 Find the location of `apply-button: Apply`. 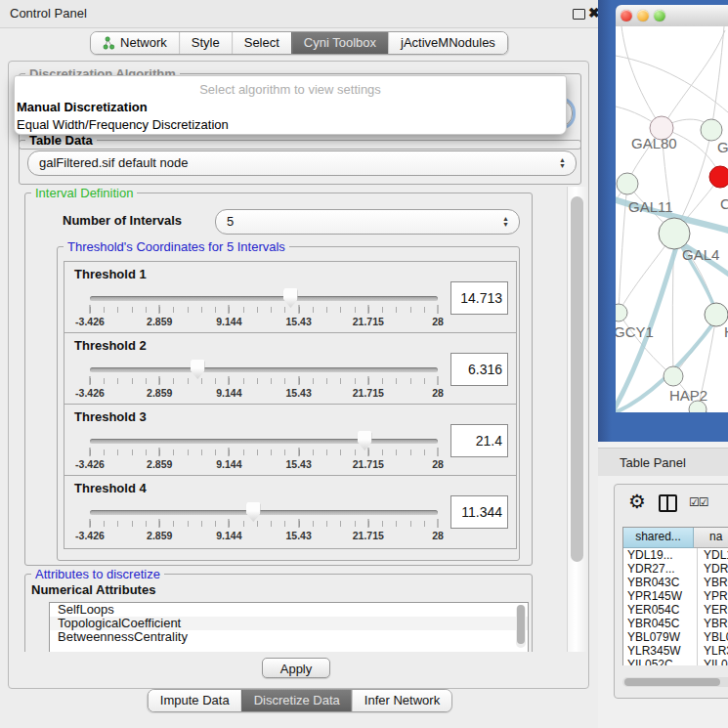

apply-button: Apply is located at coordinates (296, 668).